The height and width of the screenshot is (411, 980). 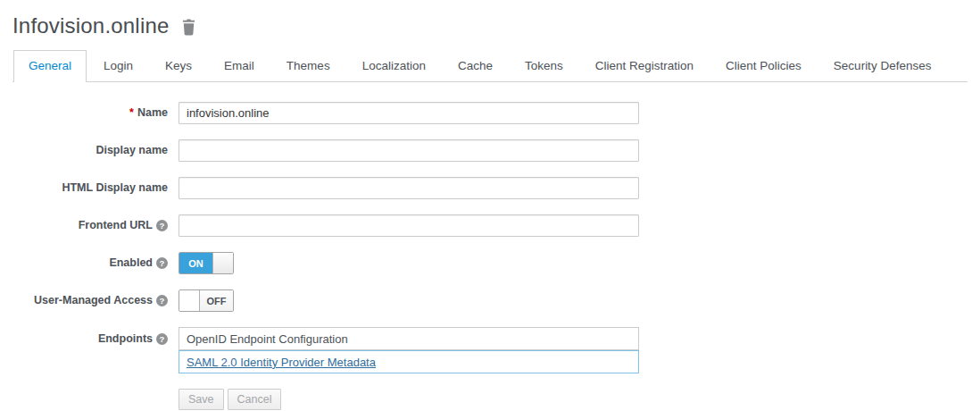 I want to click on toggle-on-label: ON, so click(x=196, y=263).